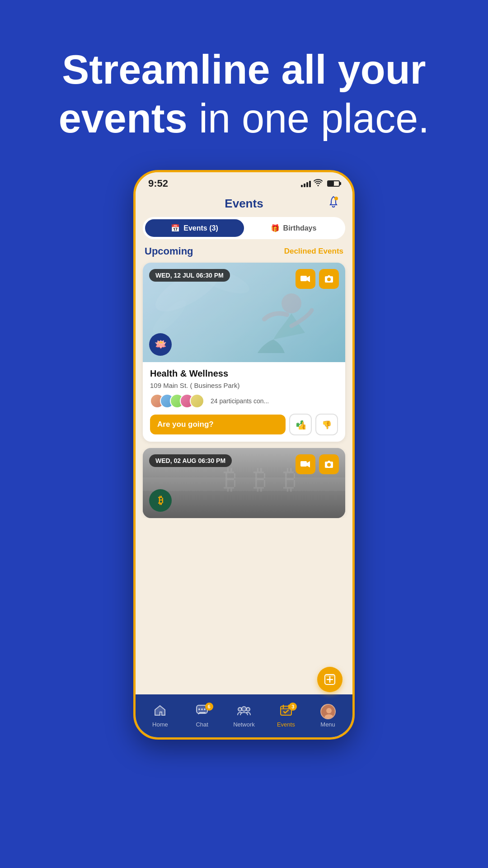 The height and width of the screenshot is (868, 488). I want to click on bell-icon, so click(333, 203).